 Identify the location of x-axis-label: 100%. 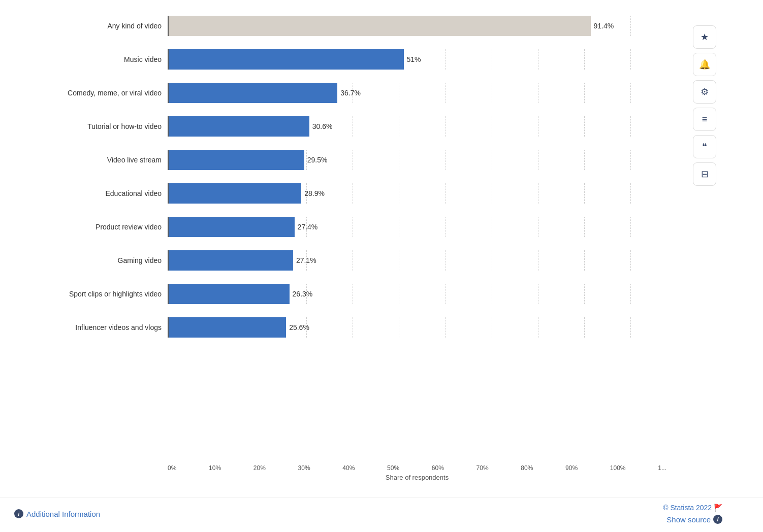
(618, 468).